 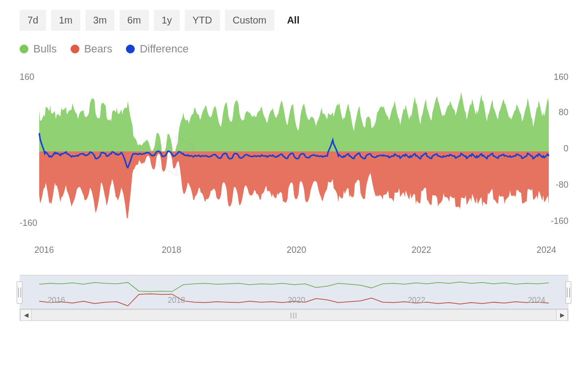 I want to click on nav-year-2018: 2018, so click(x=176, y=300).